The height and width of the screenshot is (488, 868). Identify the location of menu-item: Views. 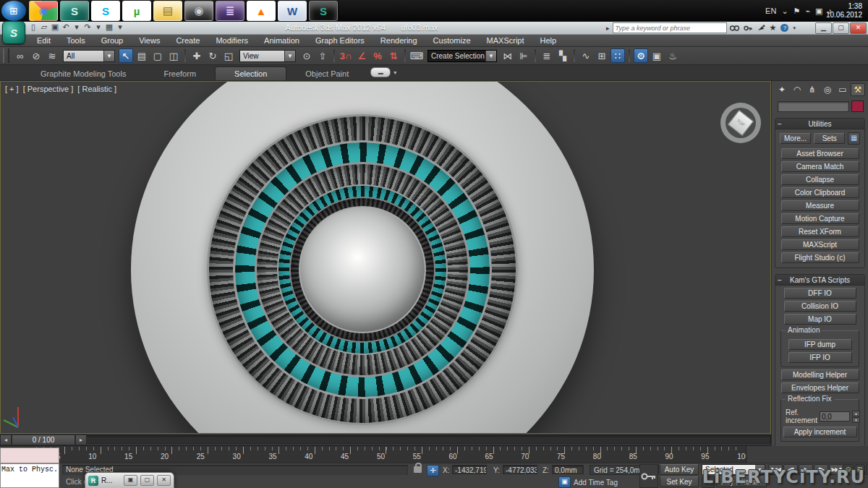
(149, 40).